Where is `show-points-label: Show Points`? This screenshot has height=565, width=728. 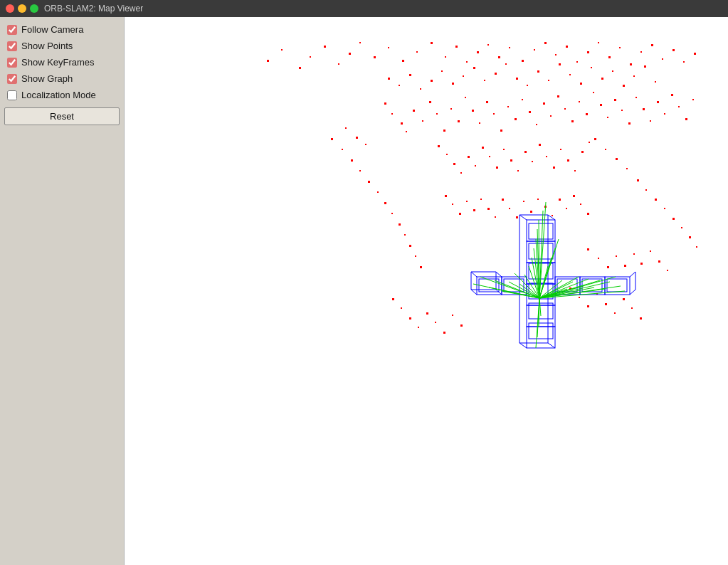
show-points-label: Show Points is located at coordinates (47, 46).